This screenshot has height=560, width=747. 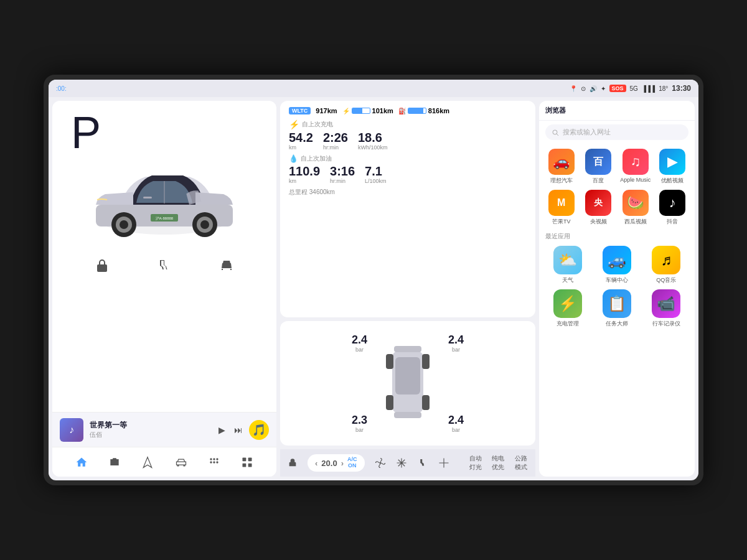 What do you see at coordinates (408, 159) in the screenshot?
I see `since-fuel-label: 💧 自上次加油` at bounding box center [408, 159].